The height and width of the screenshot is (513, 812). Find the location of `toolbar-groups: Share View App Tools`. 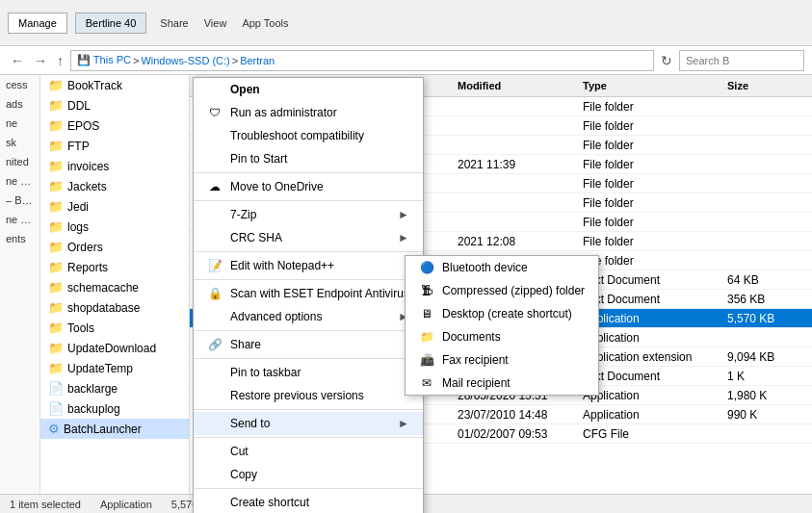

toolbar-groups: Share View App Tools is located at coordinates (223, 23).